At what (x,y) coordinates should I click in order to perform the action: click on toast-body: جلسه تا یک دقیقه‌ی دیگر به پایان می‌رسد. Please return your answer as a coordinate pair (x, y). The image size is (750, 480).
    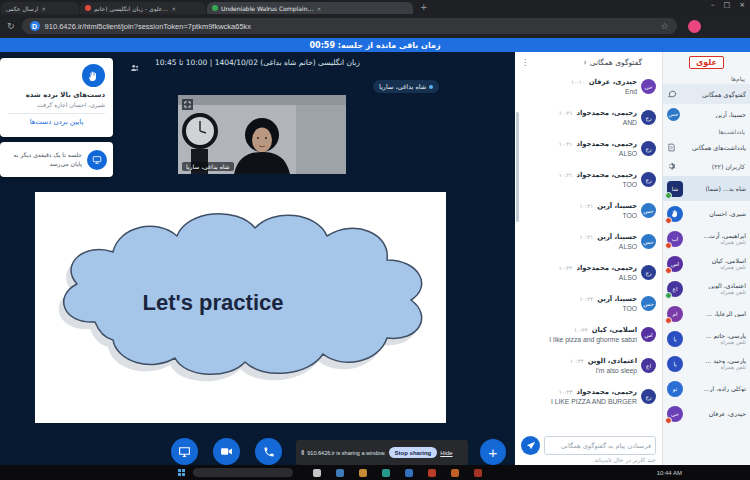
    Looking at the image, I should click on (44, 159).